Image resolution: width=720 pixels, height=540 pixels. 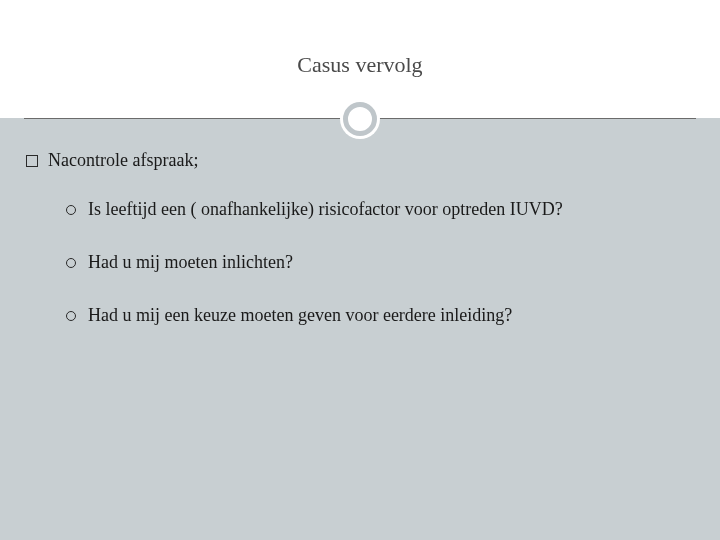 What do you see at coordinates (123, 160) in the screenshot?
I see `list-item-text: Nacontrole afspraak;` at bounding box center [123, 160].